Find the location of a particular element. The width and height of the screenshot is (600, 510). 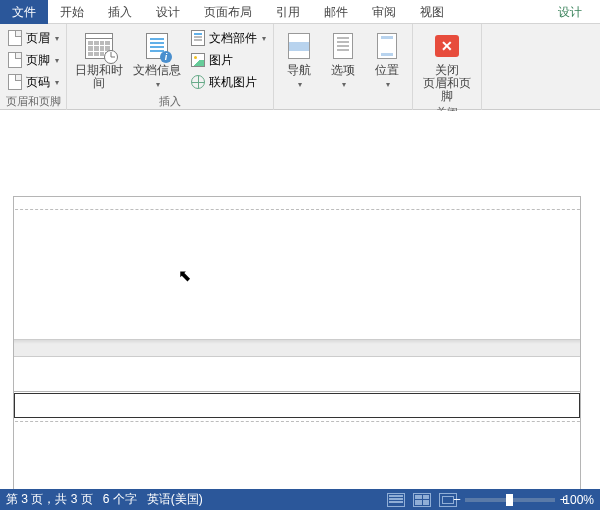

header-edit-area is located at coordinates (297, 406).